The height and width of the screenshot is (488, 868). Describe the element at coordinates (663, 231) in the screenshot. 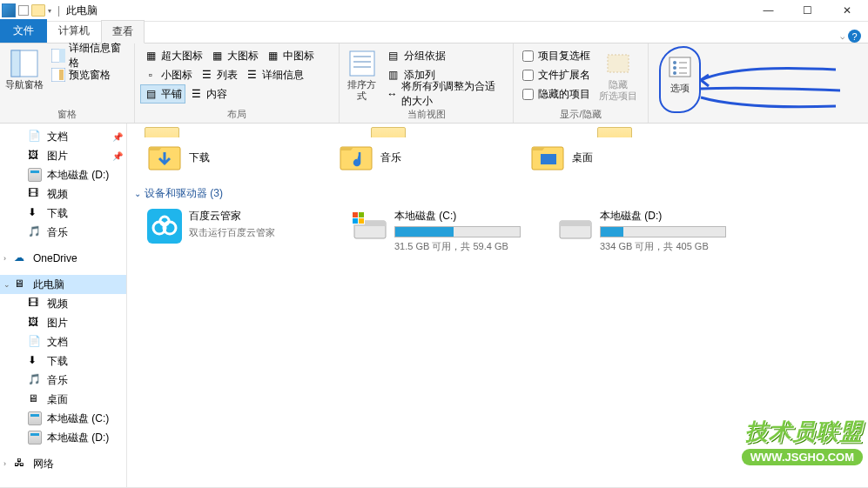

I see `usage-bar-d` at that location.